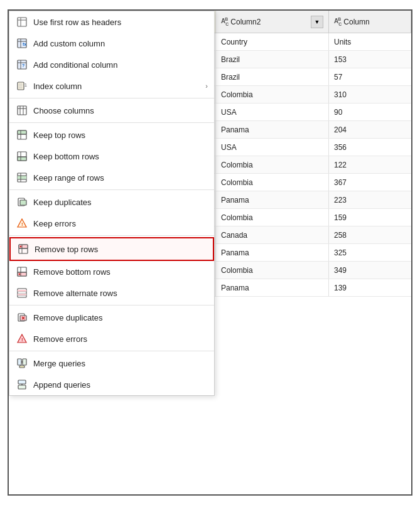  What do you see at coordinates (22, 110) in the screenshot?
I see `choose-columns-icon` at bounding box center [22, 110].